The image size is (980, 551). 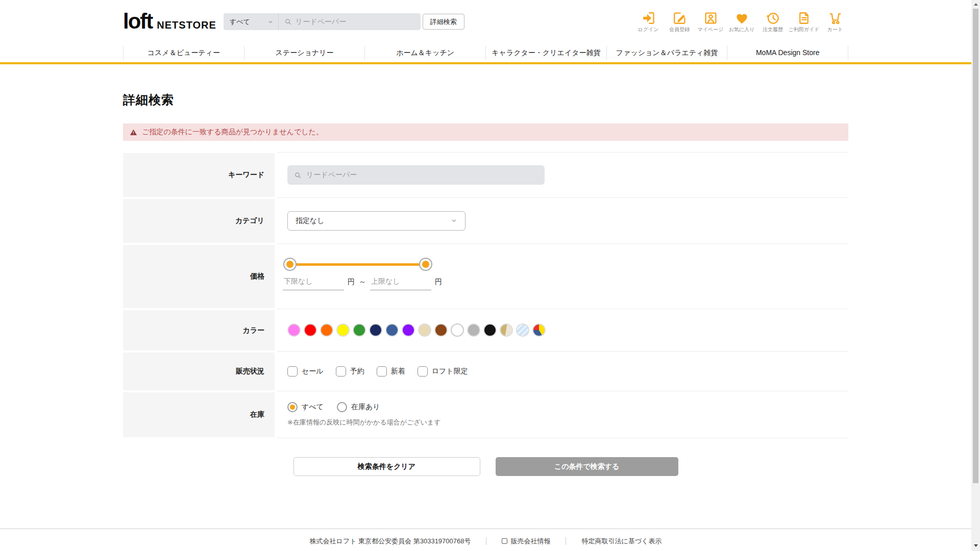 What do you see at coordinates (134, 133) in the screenshot?
I see `warning-icon` at bounding box center [134, 133].